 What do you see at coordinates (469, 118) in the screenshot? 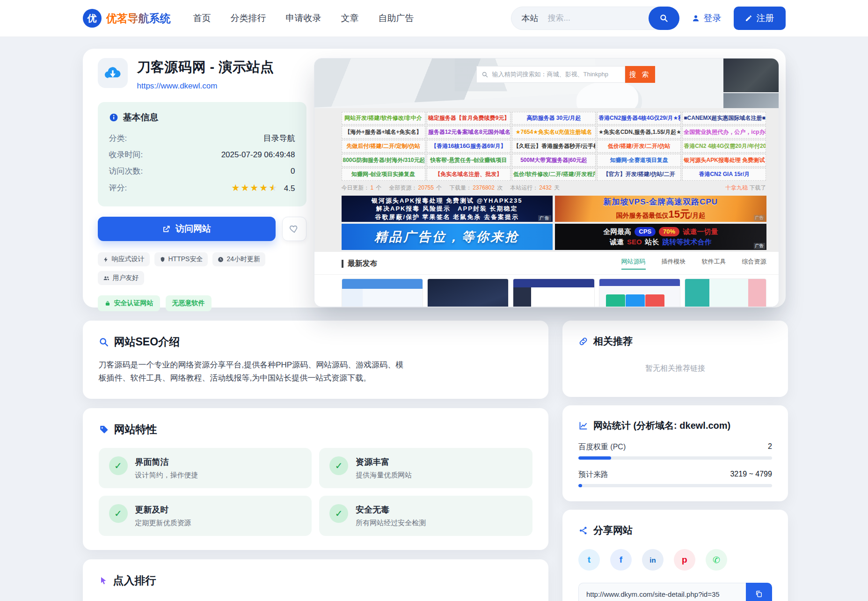
I see `preview-ad-link: 稳定服务器【首月免费续费9元】` at bounding box center [469, 118].